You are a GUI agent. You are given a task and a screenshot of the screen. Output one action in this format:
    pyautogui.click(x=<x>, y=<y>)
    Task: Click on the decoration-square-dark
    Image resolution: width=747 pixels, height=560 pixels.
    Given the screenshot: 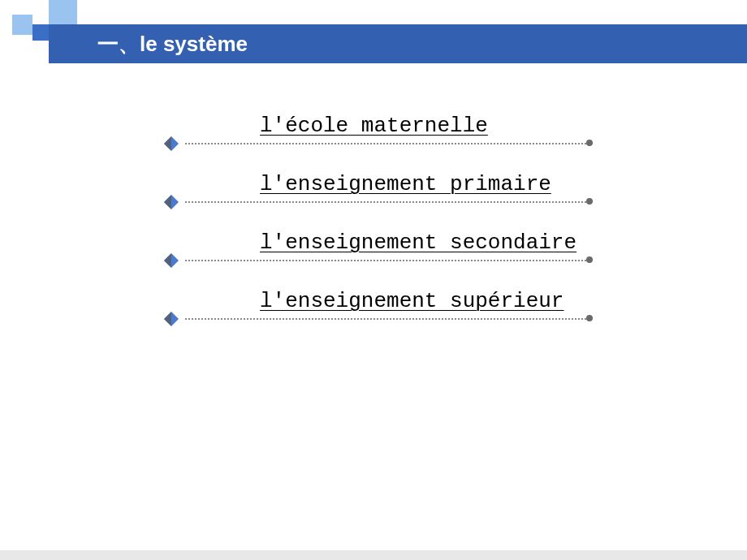 What is the action you would take?
    pyautogui.click(x=41, y=32)
    